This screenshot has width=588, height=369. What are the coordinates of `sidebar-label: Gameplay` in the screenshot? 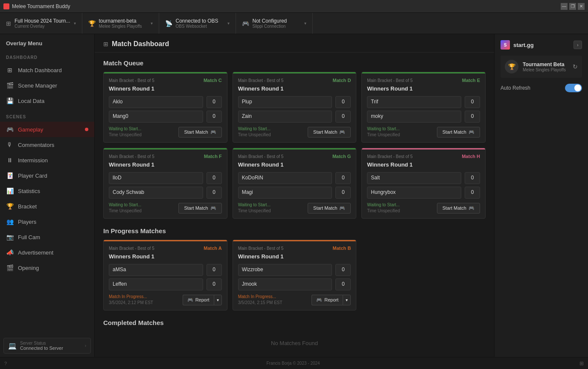 It's located at (49, 130).